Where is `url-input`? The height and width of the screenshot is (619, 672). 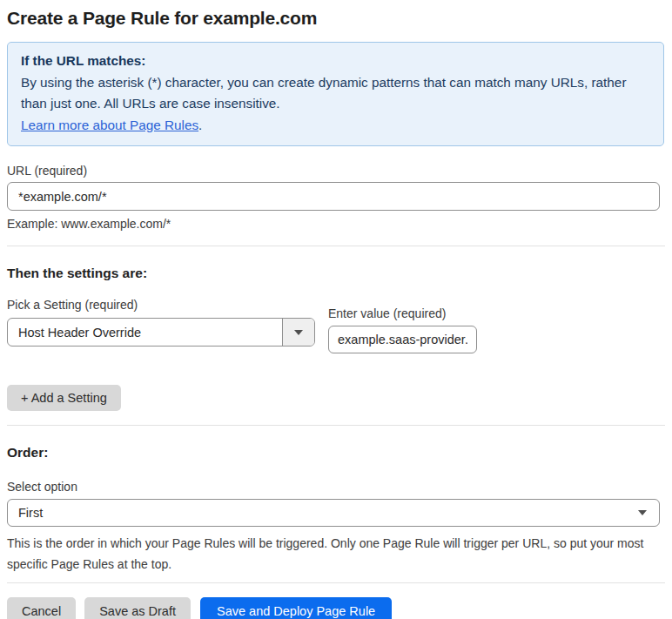 url-input is located at coordinates (333, 197).